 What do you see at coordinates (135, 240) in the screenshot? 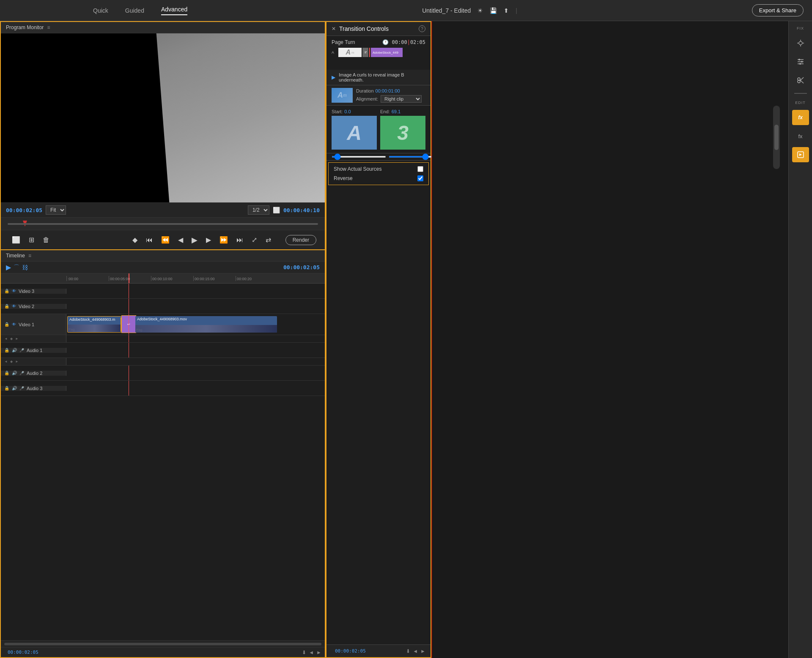
I see `marker-button: ◆` at bounding box center [135, 240].